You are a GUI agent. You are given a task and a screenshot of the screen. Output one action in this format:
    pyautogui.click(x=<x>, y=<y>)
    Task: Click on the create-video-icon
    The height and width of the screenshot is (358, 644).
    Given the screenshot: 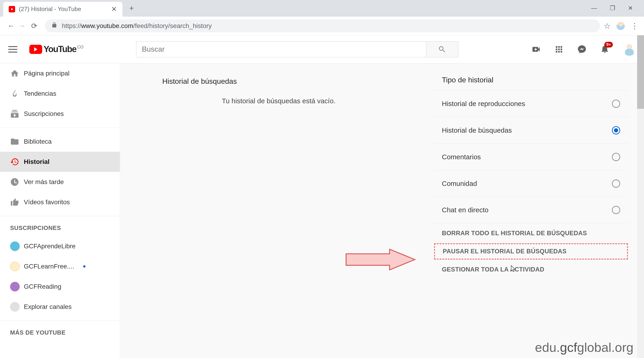 What is the action you would take?
    pyautogui.click(x=536, y=49)
    